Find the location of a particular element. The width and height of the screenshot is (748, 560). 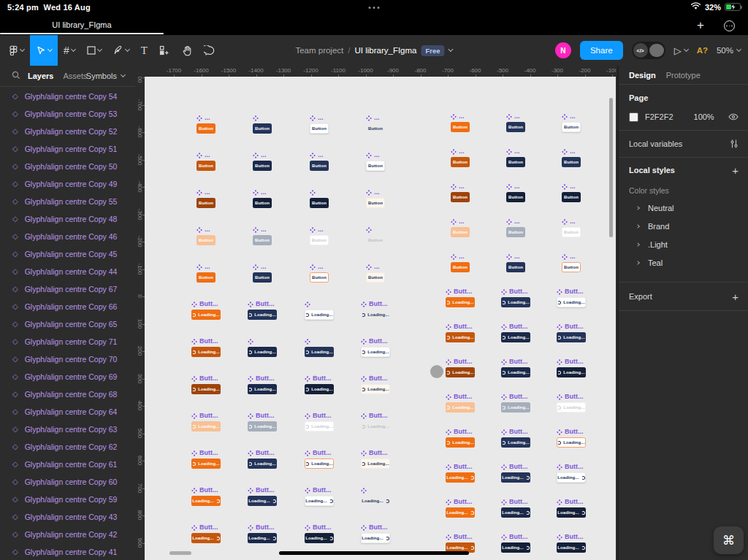

dev-mode-toggle: </> is located at coordinates (649, 50).